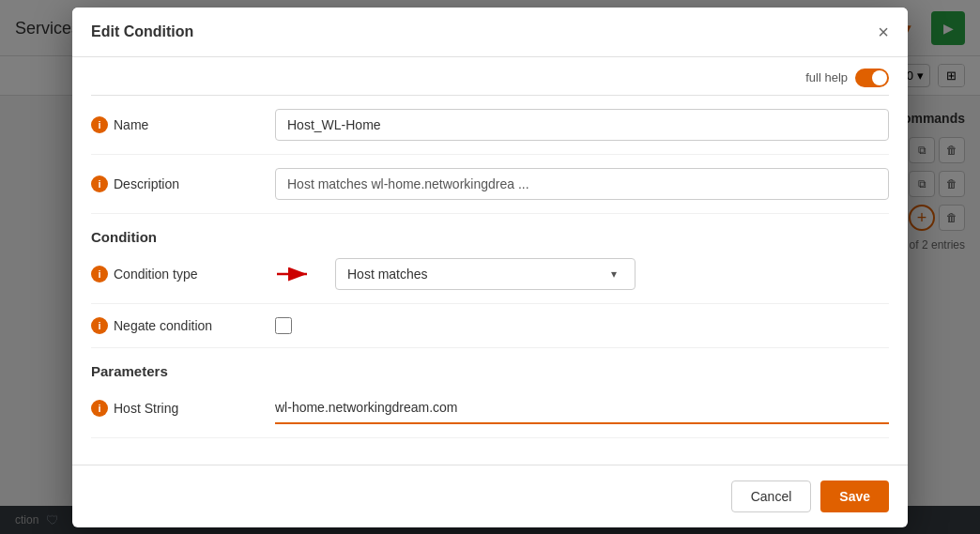 This screenshot has width=980, height=534. Describe the element at coordinates (772, 496) in the screenshot. I see `cancel-button: Cancel` at that location.